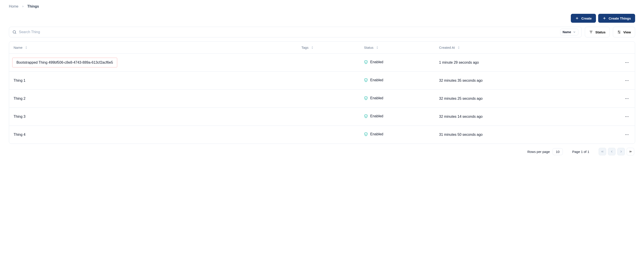 This screenshot has width=644, height=276. What do you see at coordinates (558, 152) in the screenshot?
I see `page-size-select: 10` at bounding box center [558, 152].